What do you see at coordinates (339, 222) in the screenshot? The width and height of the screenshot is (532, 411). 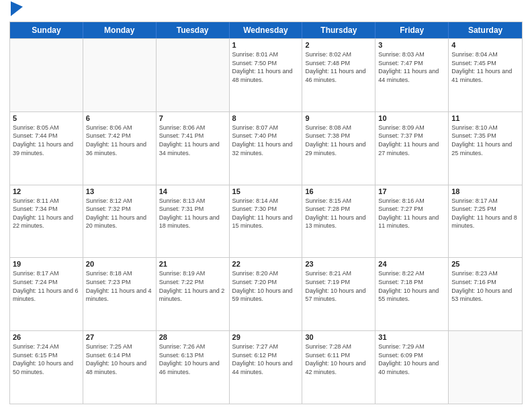 I see `calendar-cell: 16Sunrise: 8:15 AM Sunset: 7:28 PM Dayli…` at bounding box center [339, 222].